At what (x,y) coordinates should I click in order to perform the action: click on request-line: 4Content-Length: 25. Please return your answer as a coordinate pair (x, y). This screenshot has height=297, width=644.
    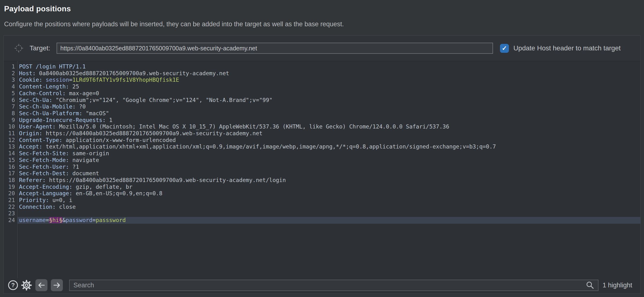
    Looking at the image, I should click on (322, 87).